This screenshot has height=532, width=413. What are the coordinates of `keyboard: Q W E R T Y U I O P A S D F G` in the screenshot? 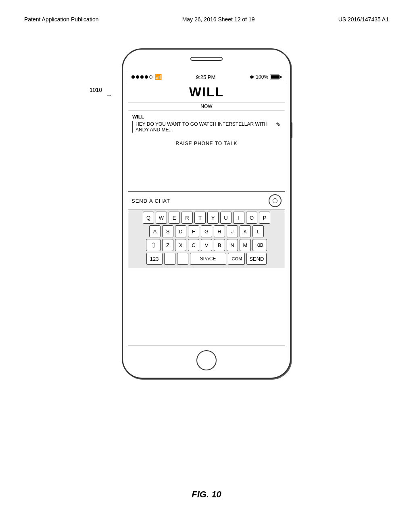 It's located at (206, 239).